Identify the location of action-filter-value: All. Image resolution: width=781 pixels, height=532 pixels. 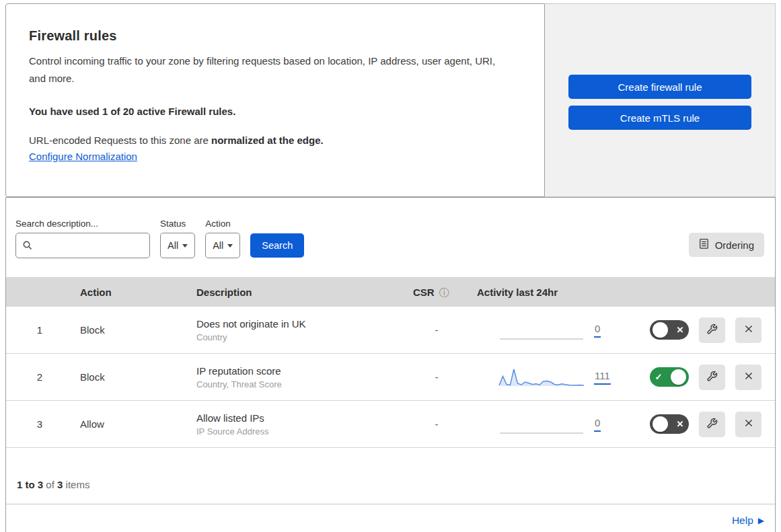
(218, 245).